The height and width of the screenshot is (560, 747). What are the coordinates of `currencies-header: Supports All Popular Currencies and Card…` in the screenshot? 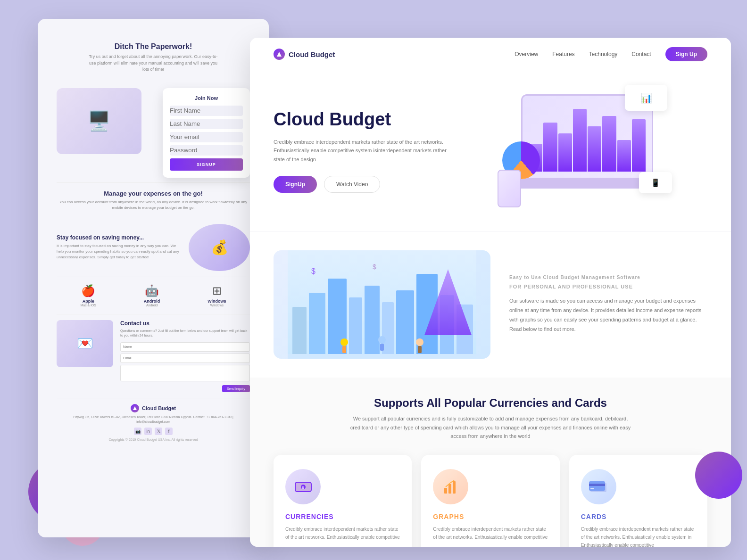 It's located at (490, 419).